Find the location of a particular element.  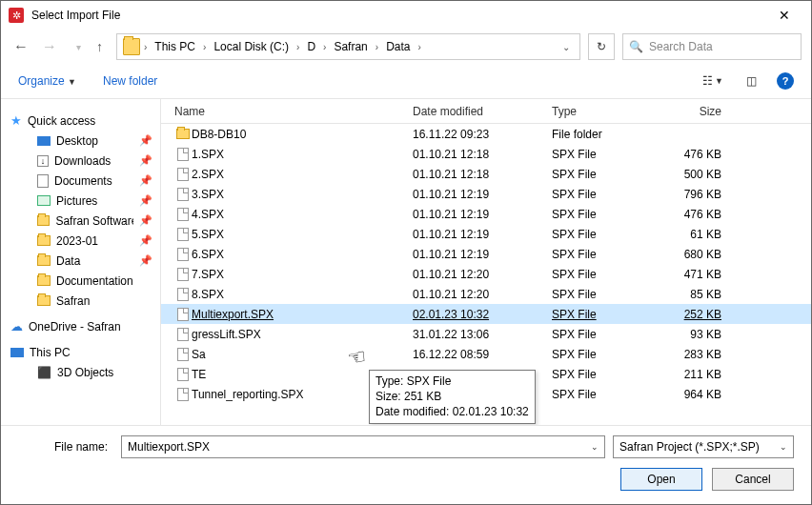

search-input: 🔍 Search Data is located at coordinates (712, 47).